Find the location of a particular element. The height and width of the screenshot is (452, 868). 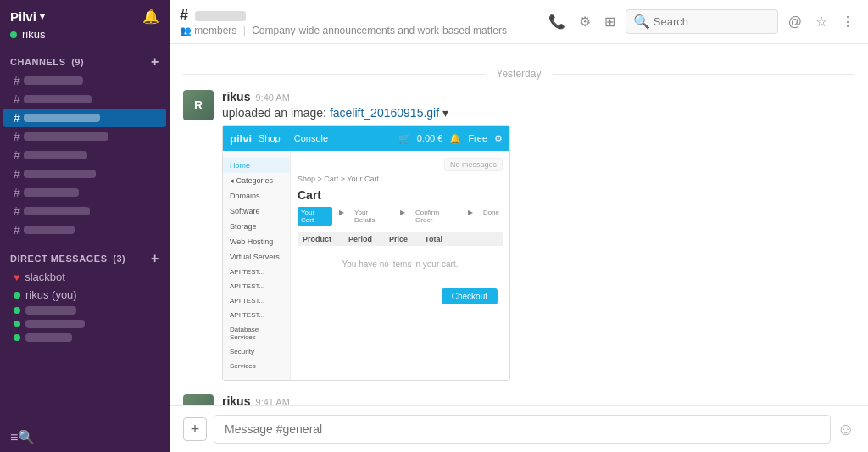

dm-label: DIRECT MESSAGES (3) is located at coordinates (68, 259).